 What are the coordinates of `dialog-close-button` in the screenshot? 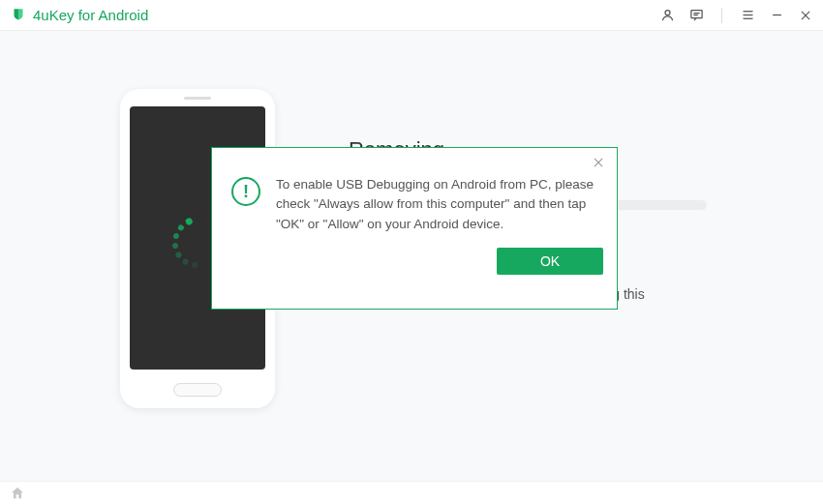 It's located at (599, 163).